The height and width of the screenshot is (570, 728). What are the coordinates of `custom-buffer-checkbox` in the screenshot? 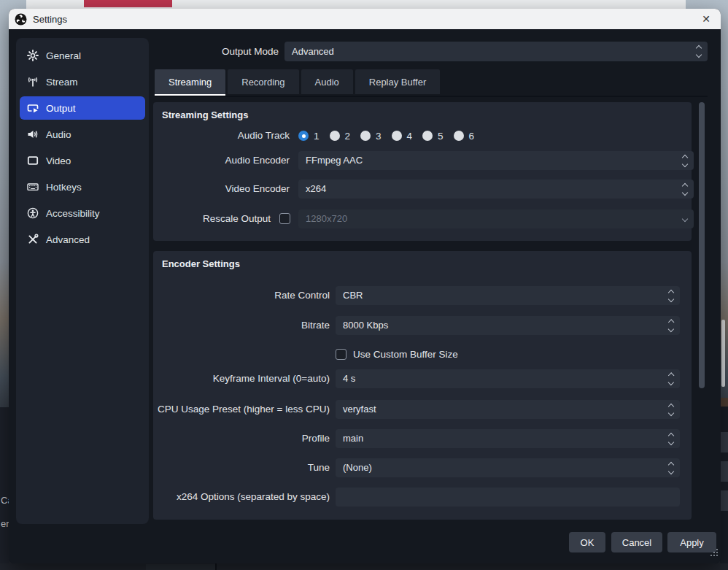 It's located at (341, 355).